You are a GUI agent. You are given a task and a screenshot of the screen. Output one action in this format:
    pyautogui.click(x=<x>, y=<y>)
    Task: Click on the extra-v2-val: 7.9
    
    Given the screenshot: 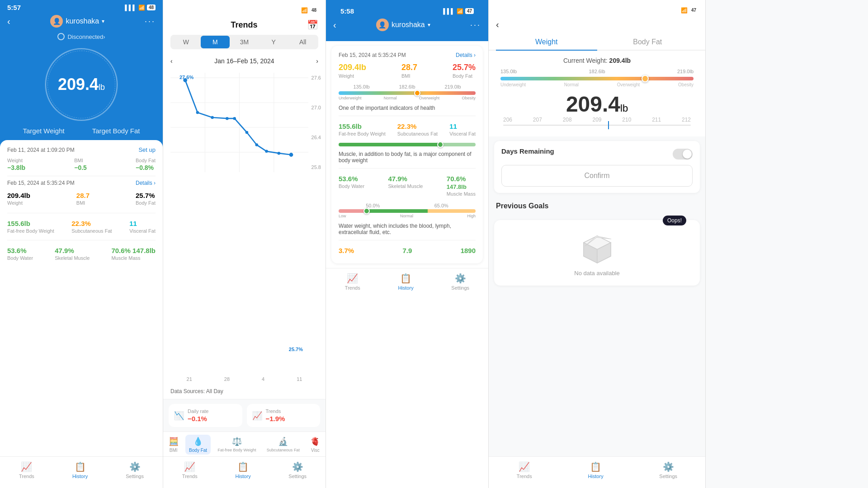 What is the action you would take?
    pyautogui.click(x=407, y=250)
    